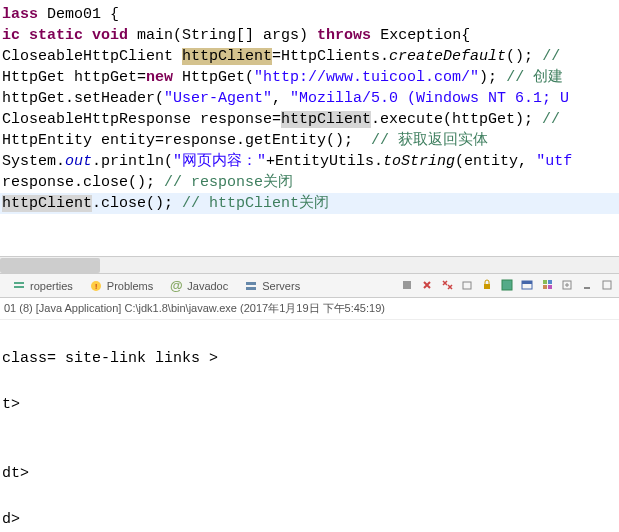  I want to click on servers-icon, so click(251, 286).